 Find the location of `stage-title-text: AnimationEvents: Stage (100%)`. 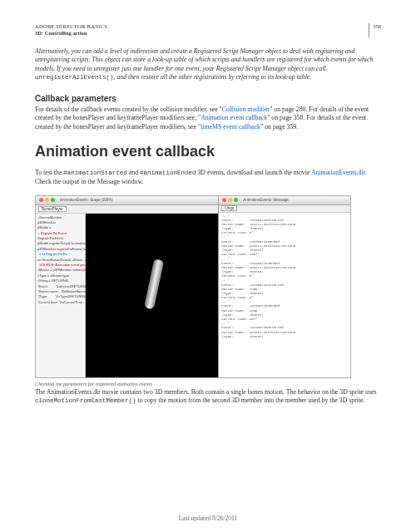

stage-title-text: AnimationEvents: Stage (100%) is located at coordinates (87, 200).